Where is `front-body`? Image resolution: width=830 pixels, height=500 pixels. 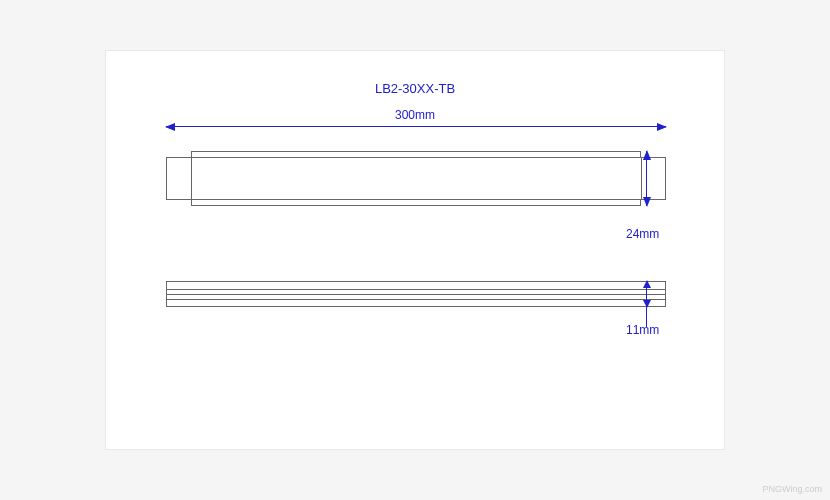 front-body is located at coordinates (416, 178).